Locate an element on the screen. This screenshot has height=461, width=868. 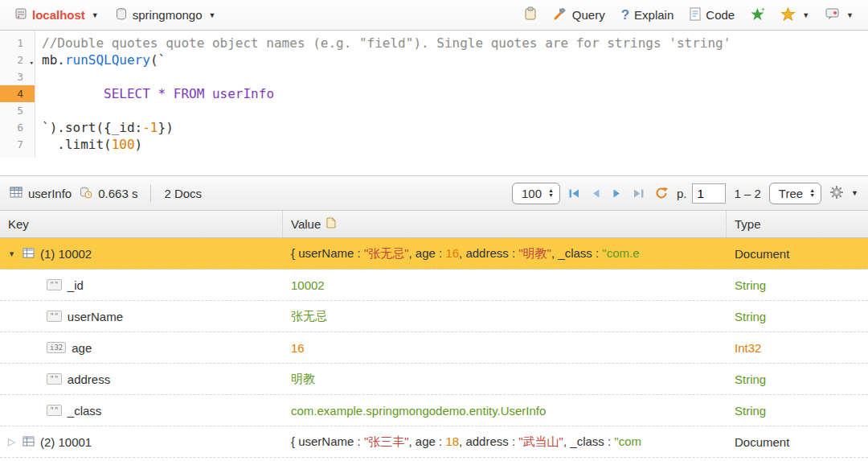
key-cell: ""_id is located at coordinates (141, 285).